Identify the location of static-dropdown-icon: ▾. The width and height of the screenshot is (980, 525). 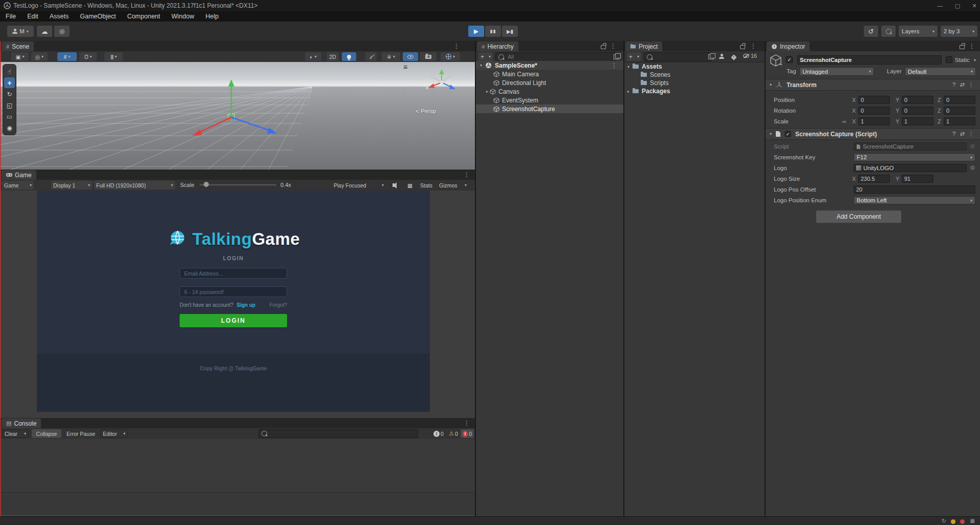
(975, 60).